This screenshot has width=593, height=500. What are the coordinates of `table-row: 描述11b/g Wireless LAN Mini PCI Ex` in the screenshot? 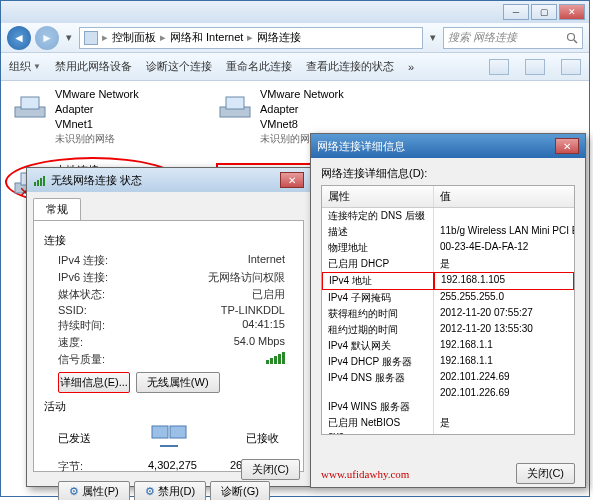 It's located at (448, 232).